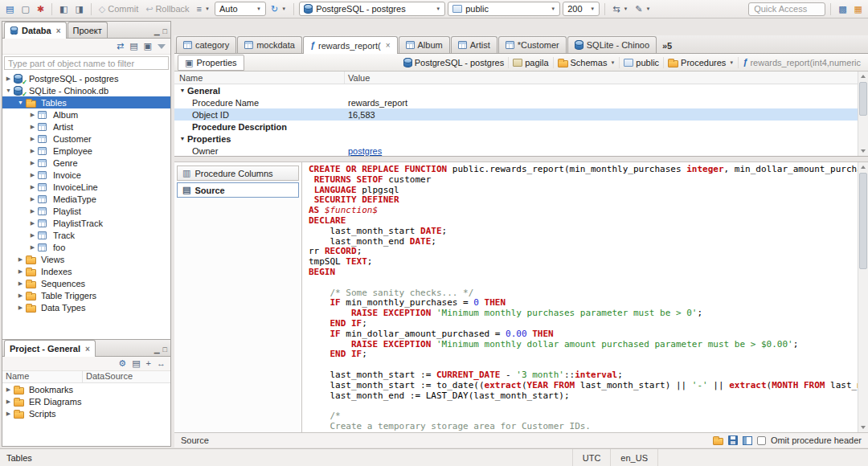 This screenshot has height=466, width=868. Describe the element at coordinates (240, 9) in the screenshot. I see `tx-mode-combo: Auto▼` at that location.